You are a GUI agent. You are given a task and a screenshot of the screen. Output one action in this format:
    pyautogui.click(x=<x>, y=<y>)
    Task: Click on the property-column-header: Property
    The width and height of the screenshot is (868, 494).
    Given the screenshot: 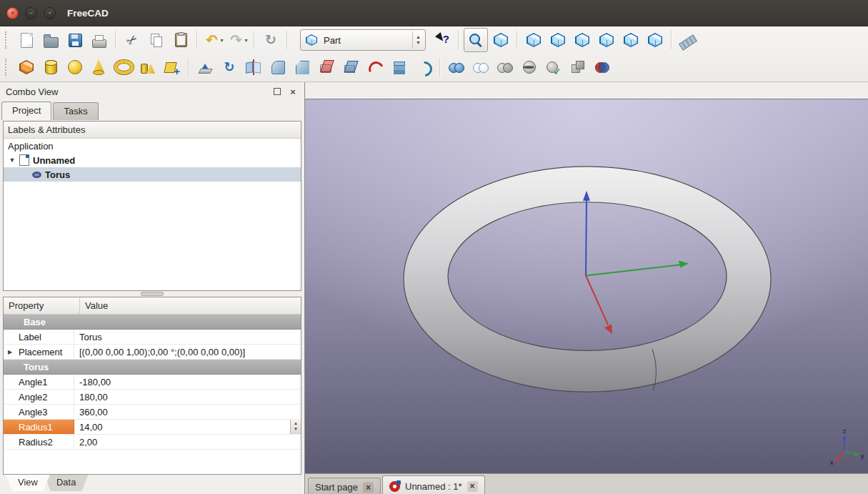 What is the action you would take?
    pyautogui.click(x=41, y=306)
    